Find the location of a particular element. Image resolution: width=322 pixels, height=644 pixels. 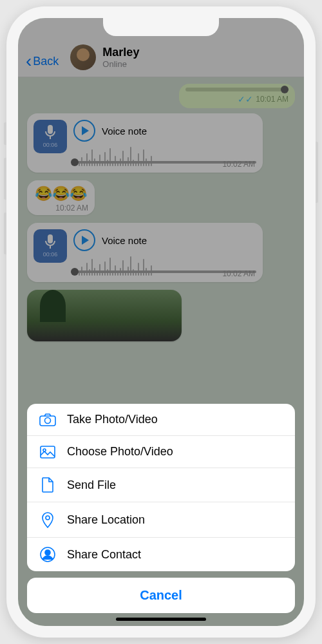

share-contact-item: Share Contact is located at coordinates (161, 554).